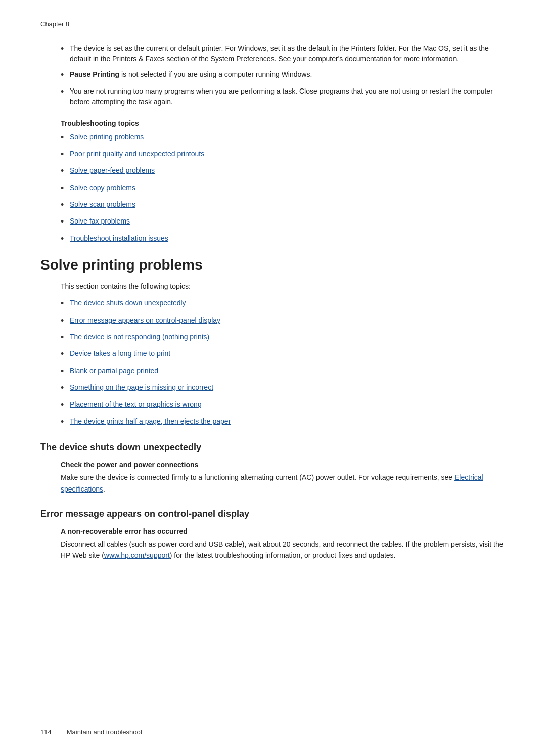 The width and height of the screenshot is (546, 756). I want to click on pause-printing-rest: is not selected if you are using a compu…, so click(216, 74).